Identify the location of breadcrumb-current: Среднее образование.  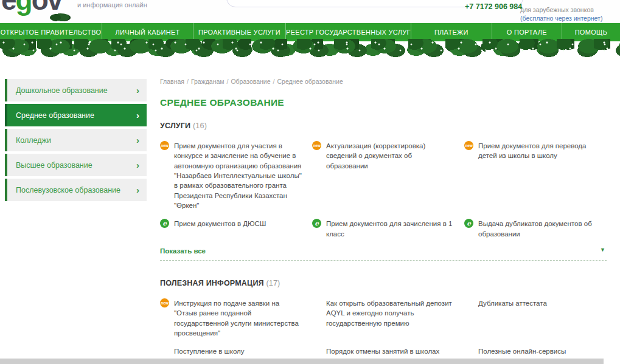
(310, 81).